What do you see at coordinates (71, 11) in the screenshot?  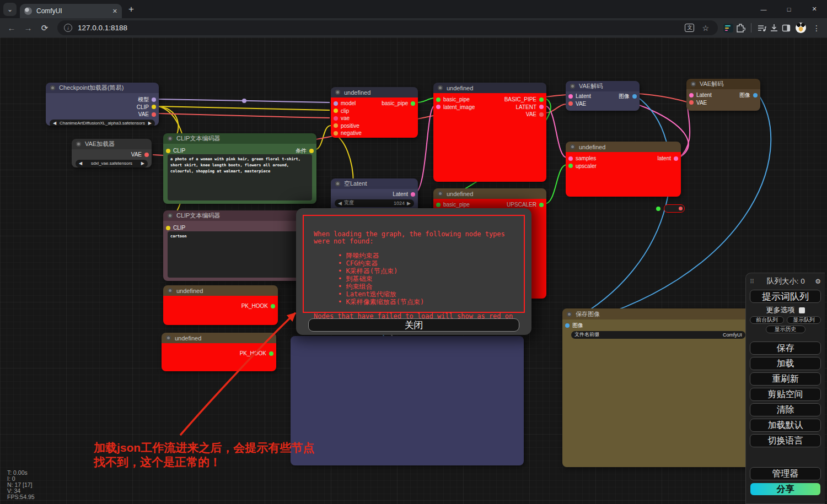 I see `browser-tab: ComfyUI ✕` at bounding box center [71, 11].